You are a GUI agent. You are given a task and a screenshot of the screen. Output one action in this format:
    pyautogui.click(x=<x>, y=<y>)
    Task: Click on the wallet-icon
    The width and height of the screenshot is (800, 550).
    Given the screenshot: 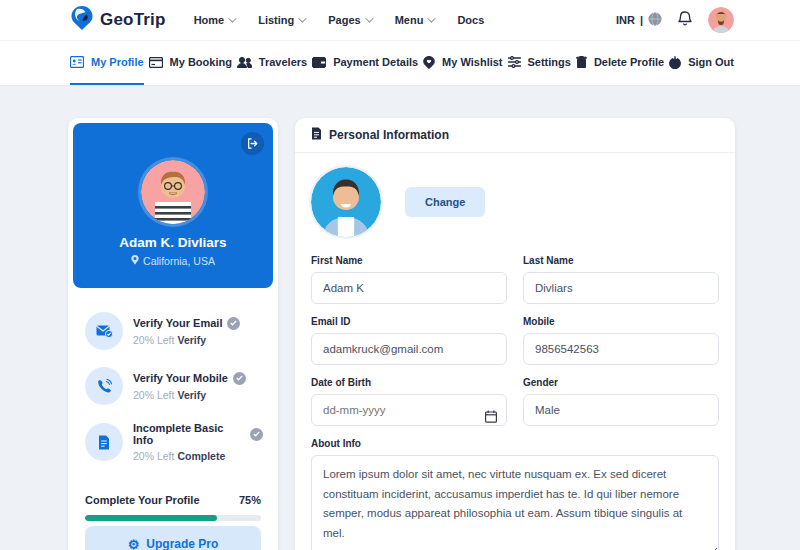 What is the action you would take?
    pyautogui.click(x=319, y=62)
    